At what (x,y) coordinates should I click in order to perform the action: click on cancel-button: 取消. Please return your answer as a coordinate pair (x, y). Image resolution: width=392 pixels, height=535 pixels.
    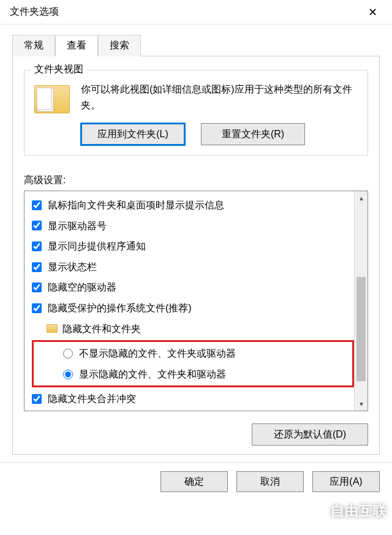
    Looking at the image, I should click on (270, 482).